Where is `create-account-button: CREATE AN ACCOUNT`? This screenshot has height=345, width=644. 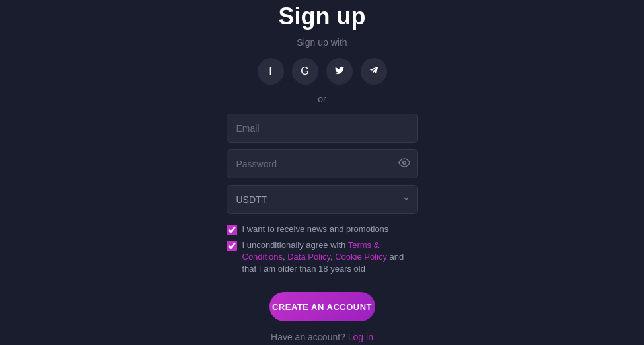 create-account-button: CREATE AN ACCOUNT is located at coordinates (322, 307).